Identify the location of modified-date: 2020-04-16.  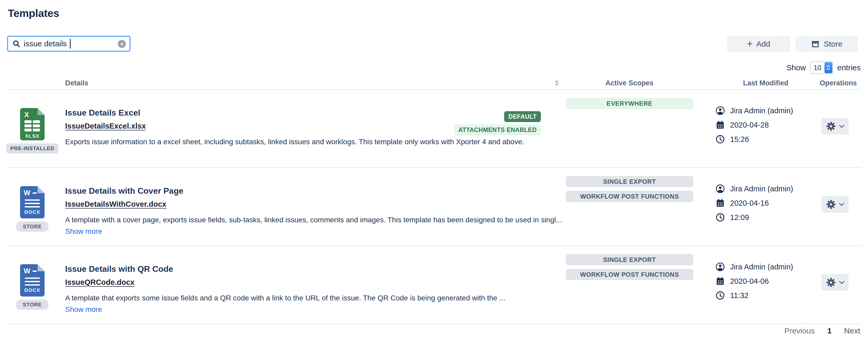
(766, 203).